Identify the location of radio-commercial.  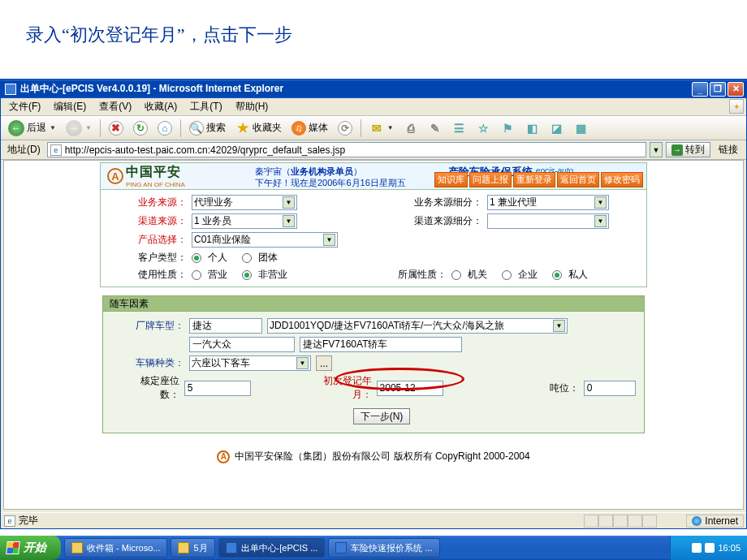
(196, 275).